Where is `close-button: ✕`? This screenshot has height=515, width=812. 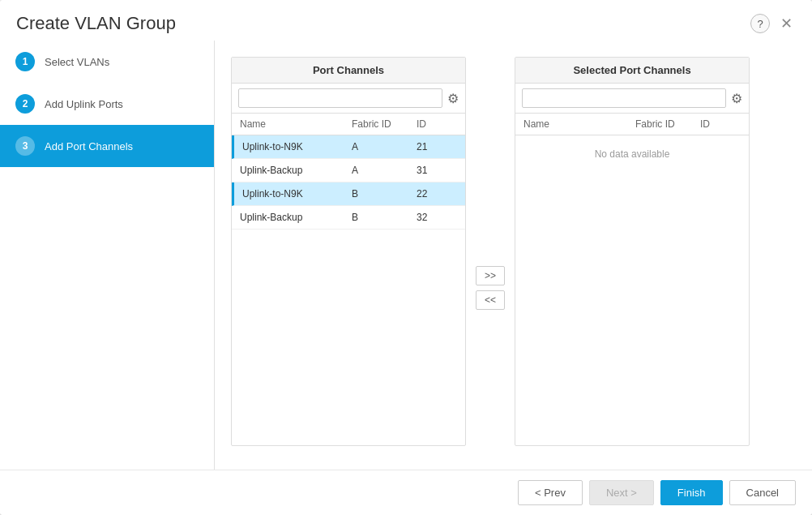
close-button: ✕ is located at coordinates (786, 24).